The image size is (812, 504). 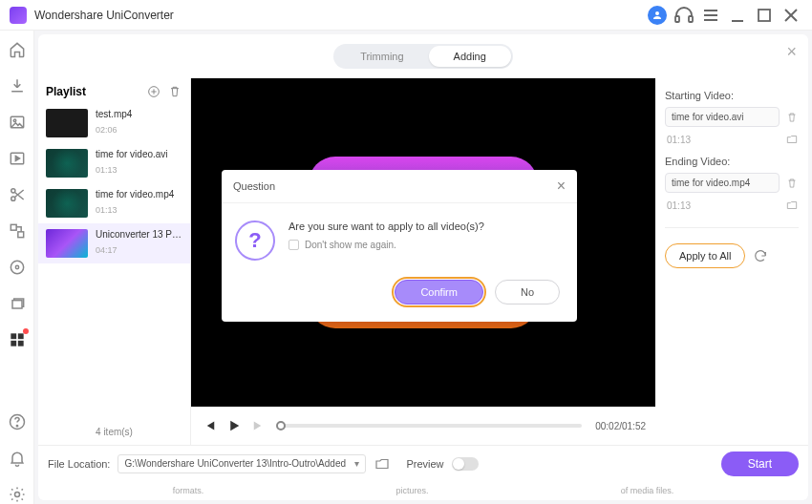 What do you see at coordinates (732, 161) in the screenshot?
I see `ending-video-label: Ending Video:` at bounding box center [732, 161].